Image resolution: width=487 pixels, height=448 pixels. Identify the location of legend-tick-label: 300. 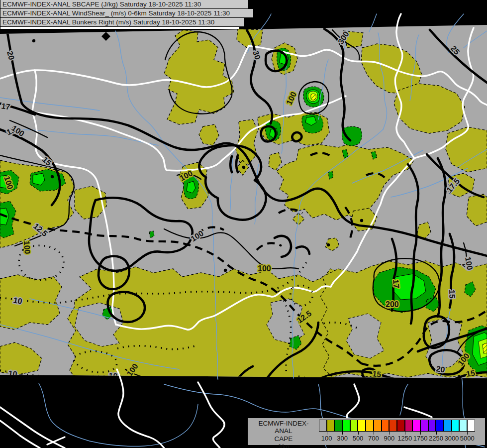
(342, 438).